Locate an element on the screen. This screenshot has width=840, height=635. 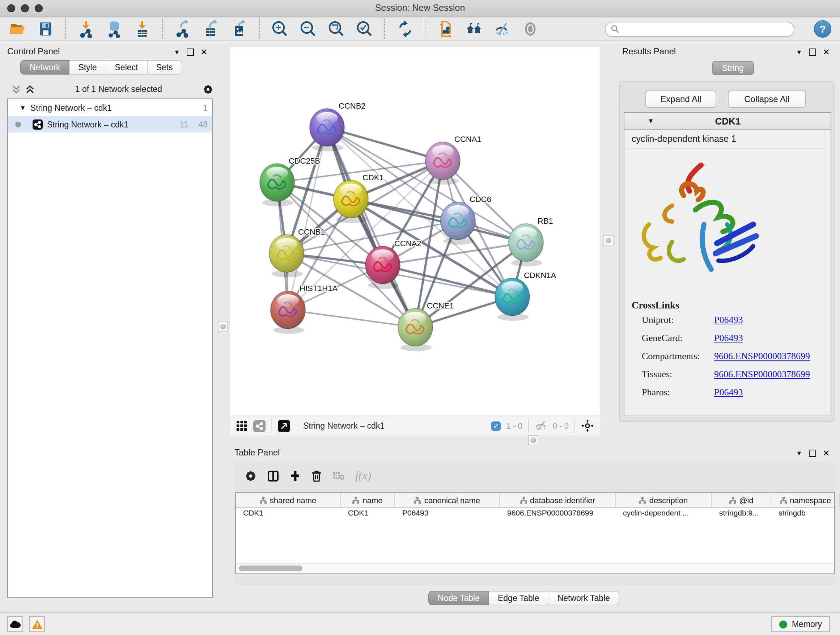
collapse-all-icon is located at coordinates (16, 89).